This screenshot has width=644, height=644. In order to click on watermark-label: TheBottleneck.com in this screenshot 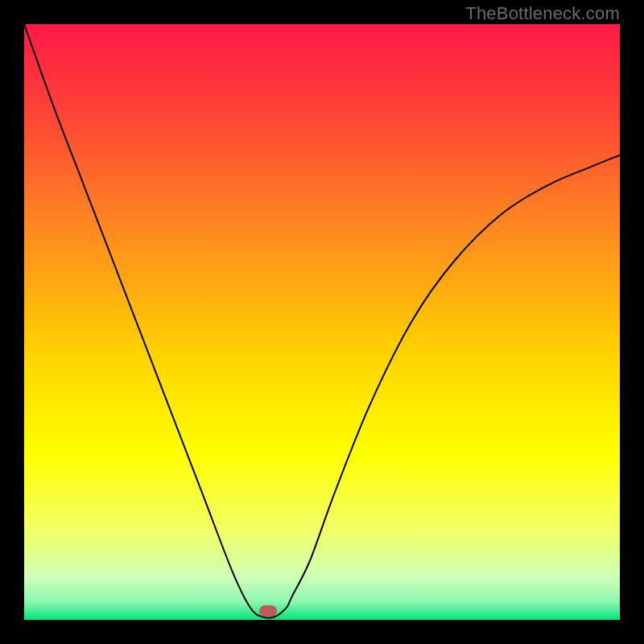, I will do `click(543, 14)`.